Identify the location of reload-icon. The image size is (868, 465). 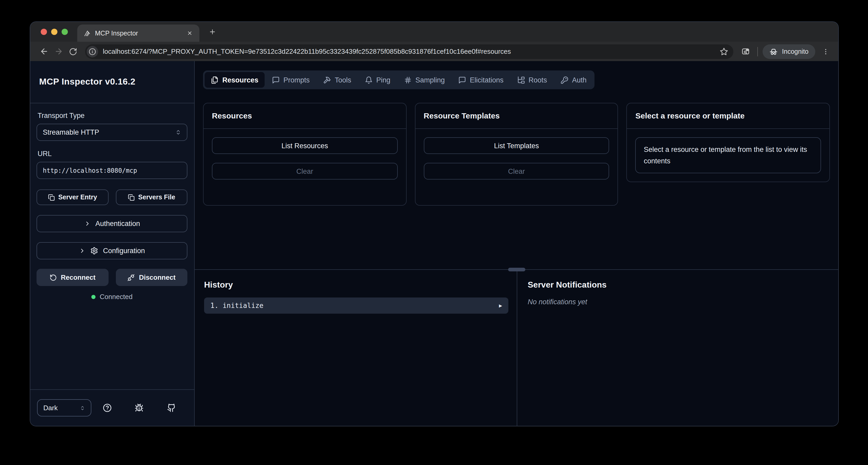
(73, 51).